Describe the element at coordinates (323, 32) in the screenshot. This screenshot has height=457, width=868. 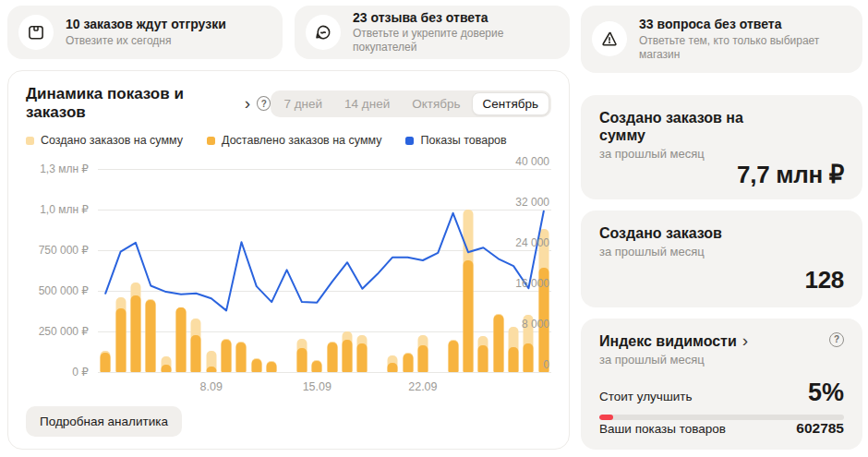
I see `chat-icon` at that location.